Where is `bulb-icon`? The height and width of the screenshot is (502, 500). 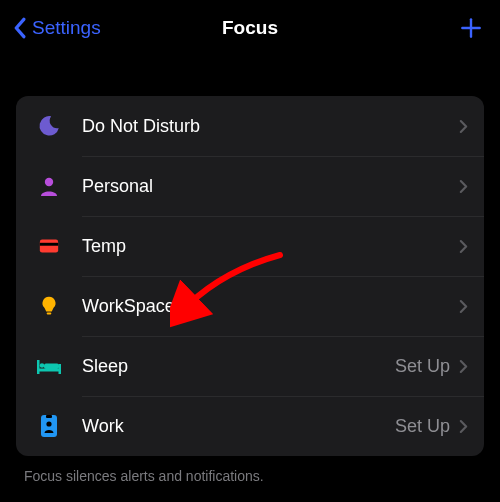 bulb-icon is located at coordinates (49, 306).